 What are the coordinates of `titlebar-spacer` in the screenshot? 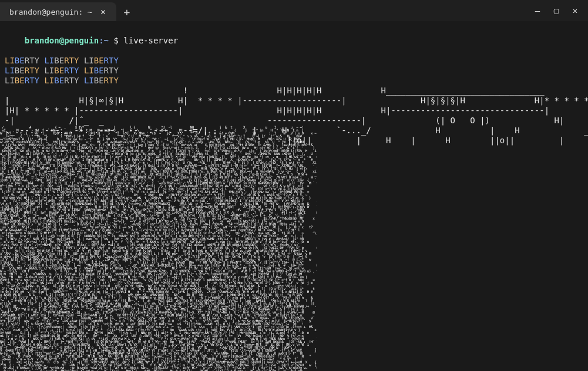 It's located at (335, 11).